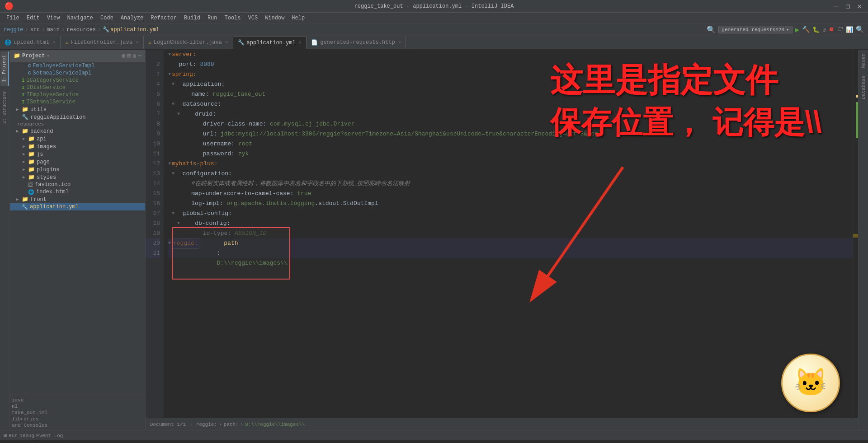  I want to click on tab-upload-html: 🌐 upload.html ×, so click(30, 42).